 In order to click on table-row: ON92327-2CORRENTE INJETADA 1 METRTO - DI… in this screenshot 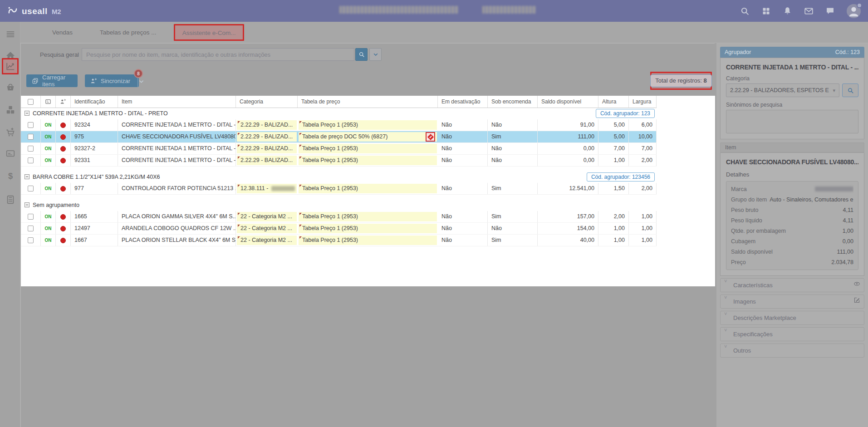, I will do `click(338, 149)`.